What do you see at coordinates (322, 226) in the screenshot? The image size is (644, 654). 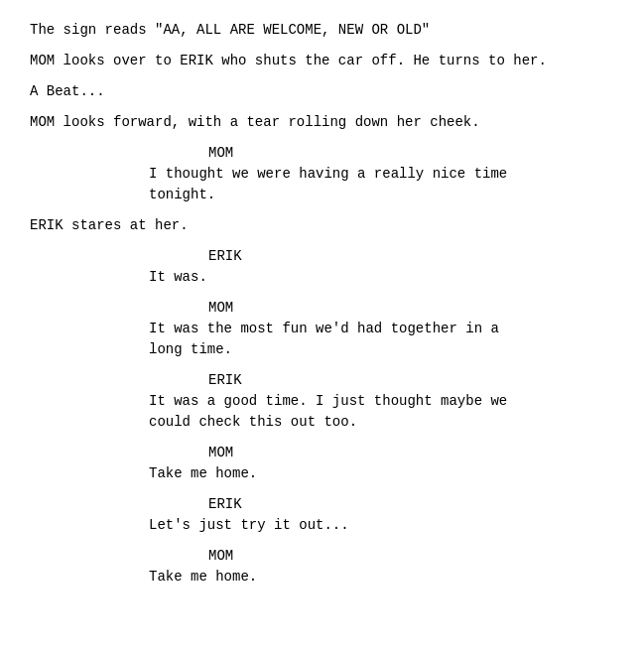 I see `action-line: ERIK stares at her.` at bounding box center [322, 226].